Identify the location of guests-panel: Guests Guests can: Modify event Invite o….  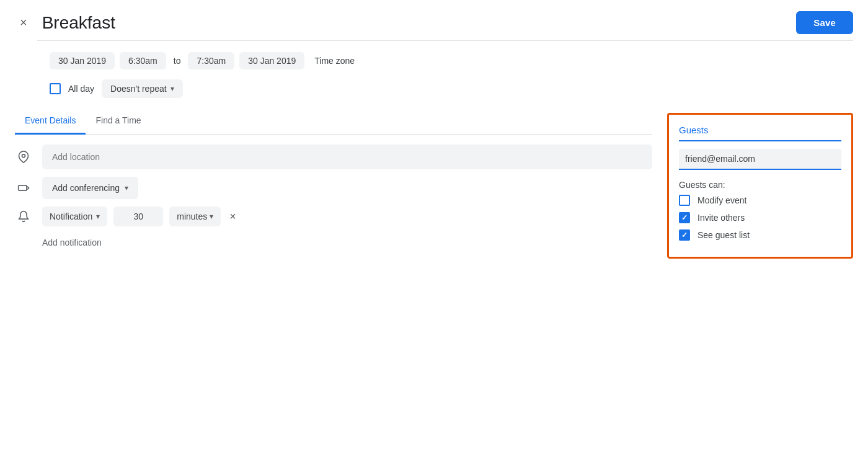
(760, 186).